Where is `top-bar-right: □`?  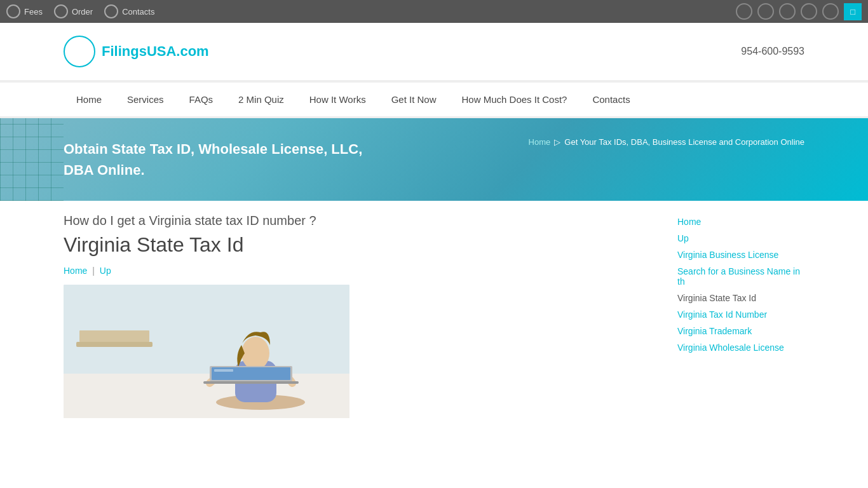
top-bar-right: □ is located at coordinates (799, 11).